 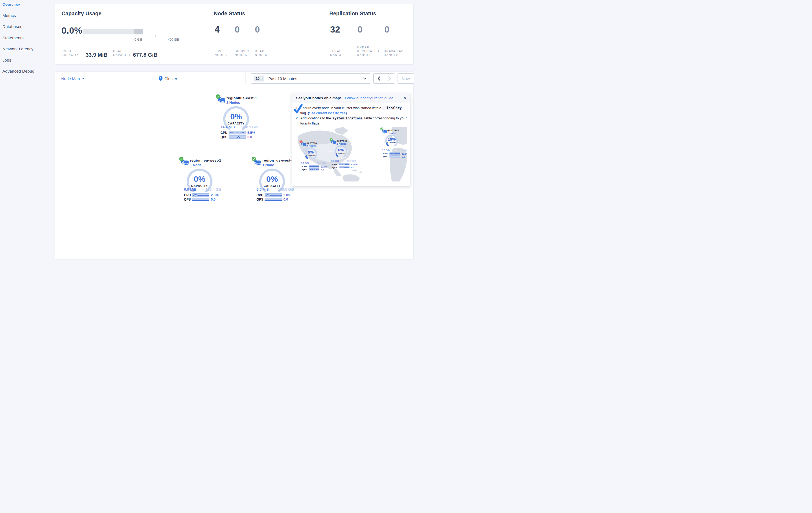 What do you see at coordinates (351, 98) in the screenshot?
I see `popup-header: See your nodes on a map! Follow our conf…` at bounding box center [351, 98].